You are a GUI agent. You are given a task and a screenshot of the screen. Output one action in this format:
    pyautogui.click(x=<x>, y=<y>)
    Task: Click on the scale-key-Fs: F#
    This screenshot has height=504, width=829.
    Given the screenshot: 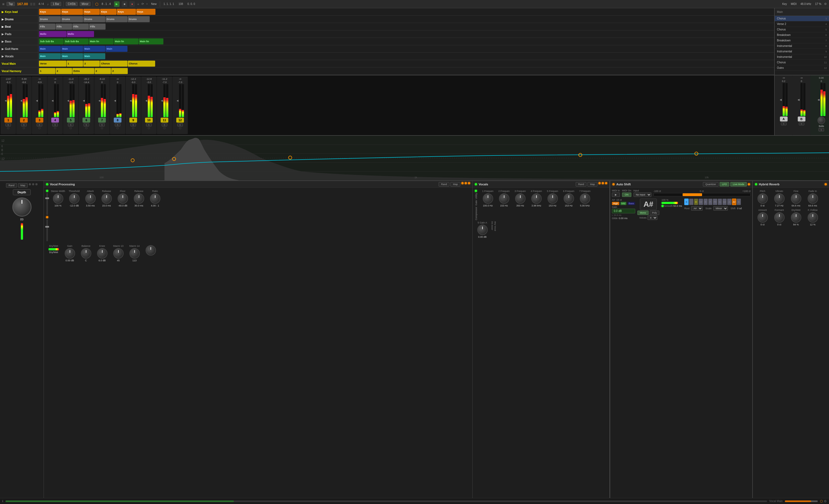 What is the action you would take?
    pyautogui.click(x=715, y=202)
    